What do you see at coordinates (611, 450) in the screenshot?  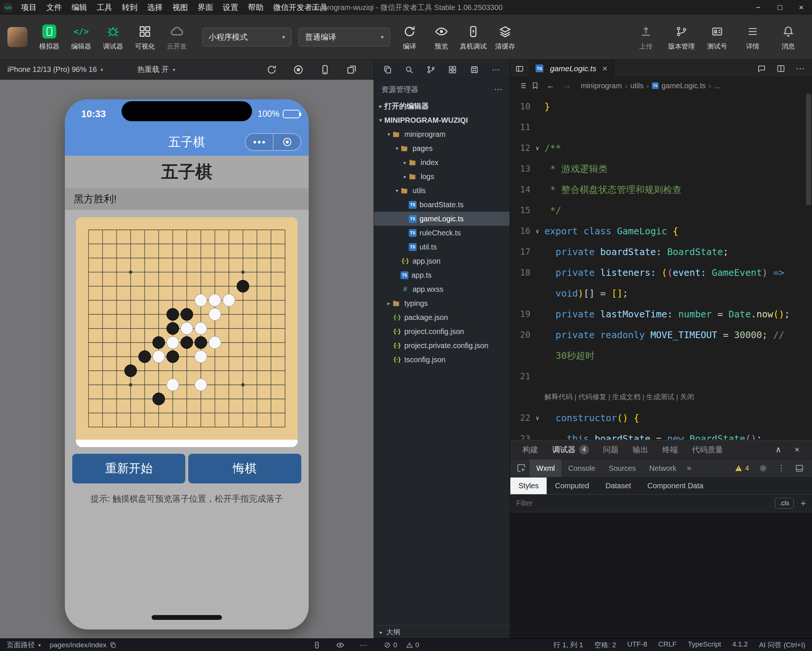 I see `debug-tab-问题: 问题` at bounding box center [611, 450].